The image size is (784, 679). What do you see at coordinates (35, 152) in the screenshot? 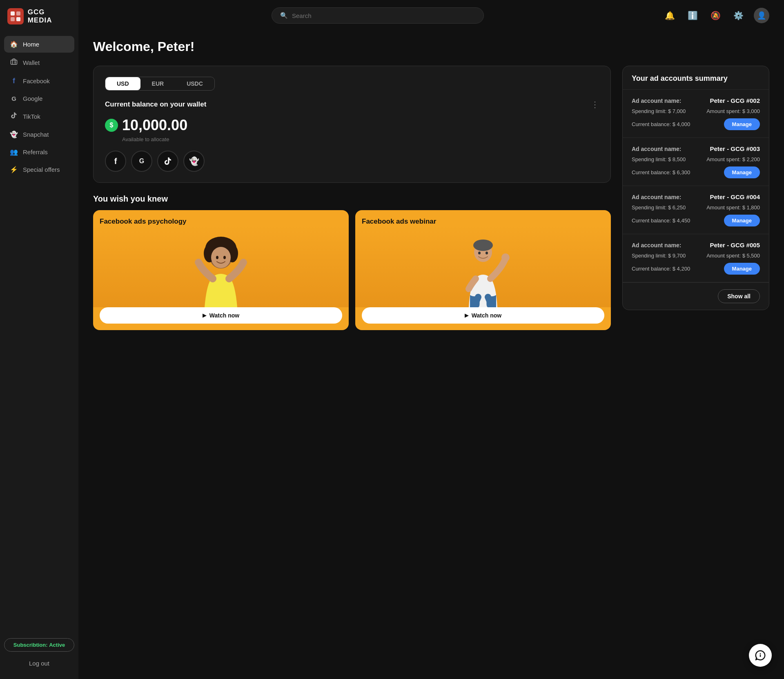
I see `sidebar-item-referrals-label: Referrals` at bounding box center [35, 152].